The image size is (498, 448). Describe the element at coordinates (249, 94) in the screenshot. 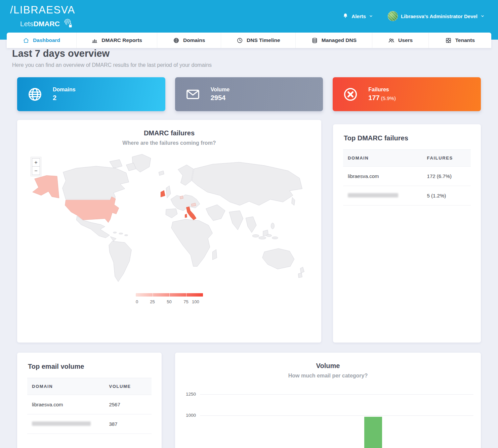

I see `stat-card-volume: Volume 2954` at that location.